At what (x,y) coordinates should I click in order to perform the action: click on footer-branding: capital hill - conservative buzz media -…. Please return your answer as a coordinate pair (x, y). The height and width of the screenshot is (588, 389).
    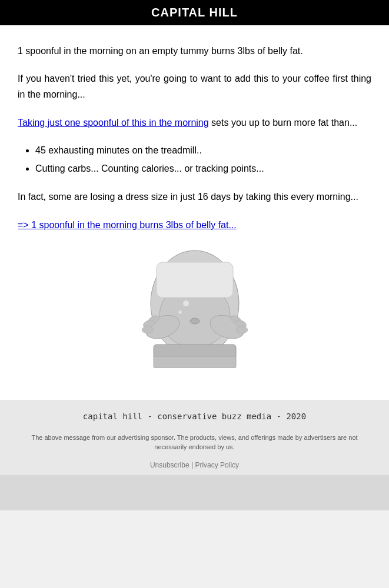
    Looking at the image, I should click on (194, 416).